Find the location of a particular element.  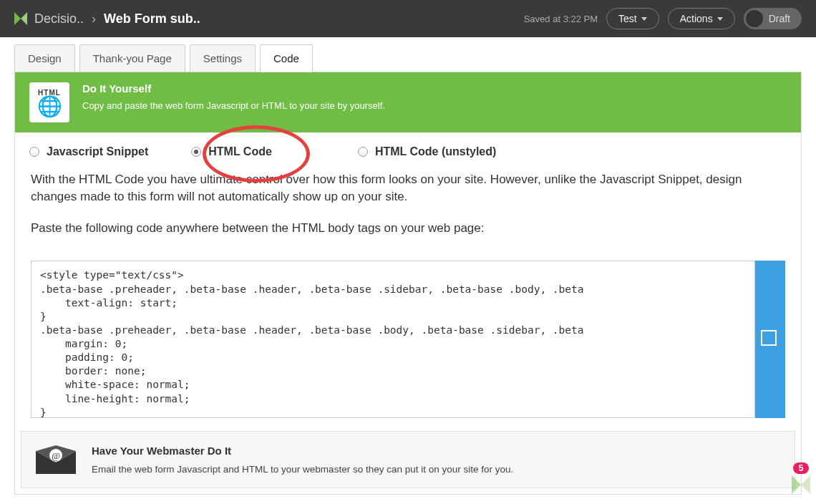

envelope-icon: @ is located at coordinates (56, 460).